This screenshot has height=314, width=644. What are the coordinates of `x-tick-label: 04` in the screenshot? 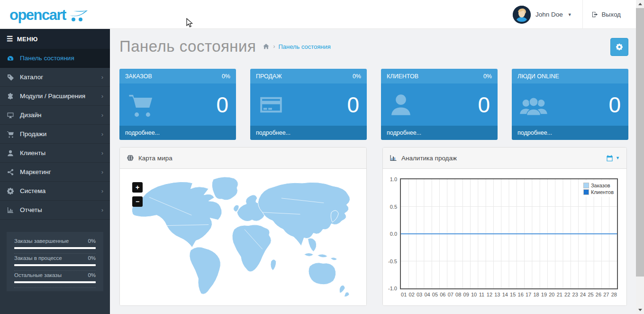 It's located at (427, 295).